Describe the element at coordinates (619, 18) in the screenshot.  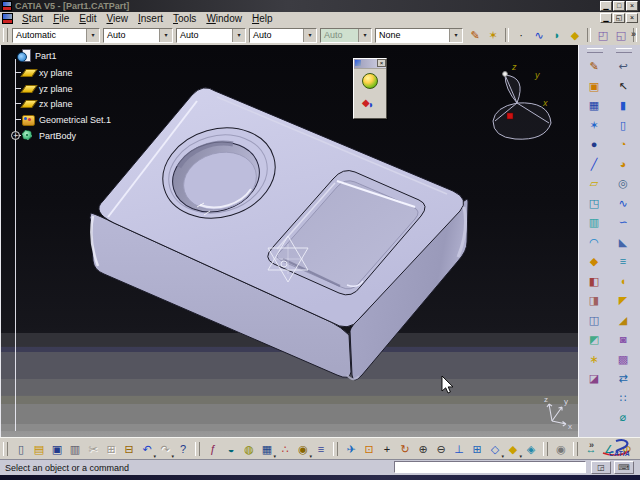
I see `doc-restore-button: ◱` at that location.